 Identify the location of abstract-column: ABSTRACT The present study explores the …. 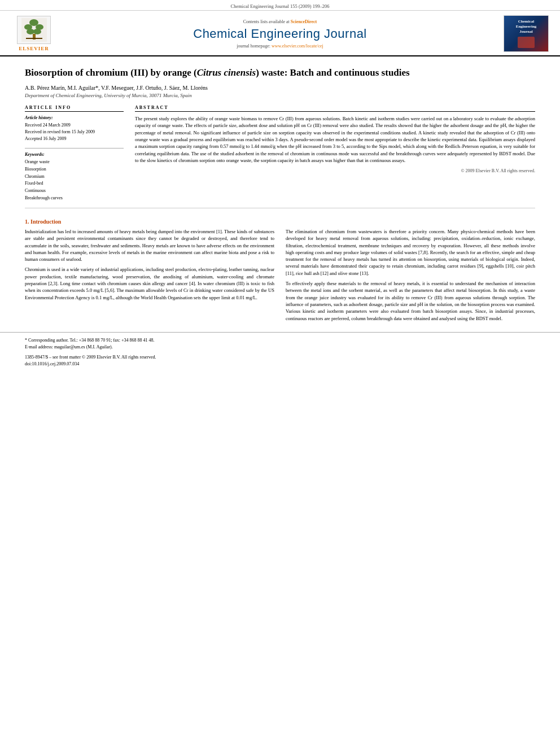
(335, 154).